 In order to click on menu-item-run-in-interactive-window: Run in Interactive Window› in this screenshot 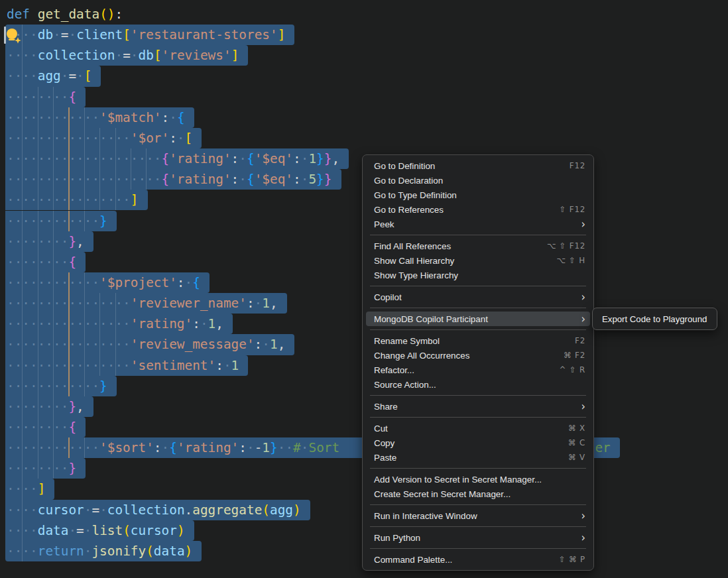, I will do `click(478, 516)`.